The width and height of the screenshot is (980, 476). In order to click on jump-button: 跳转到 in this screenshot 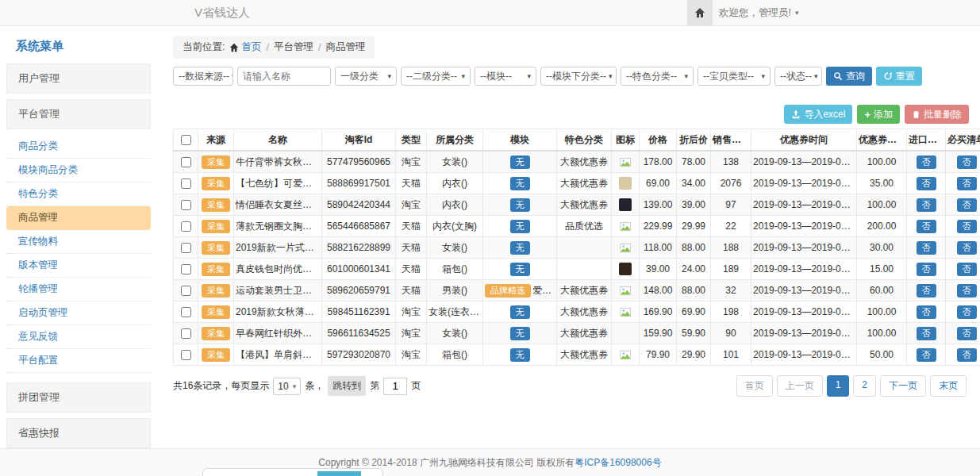, I will do `click(347, 386)`.